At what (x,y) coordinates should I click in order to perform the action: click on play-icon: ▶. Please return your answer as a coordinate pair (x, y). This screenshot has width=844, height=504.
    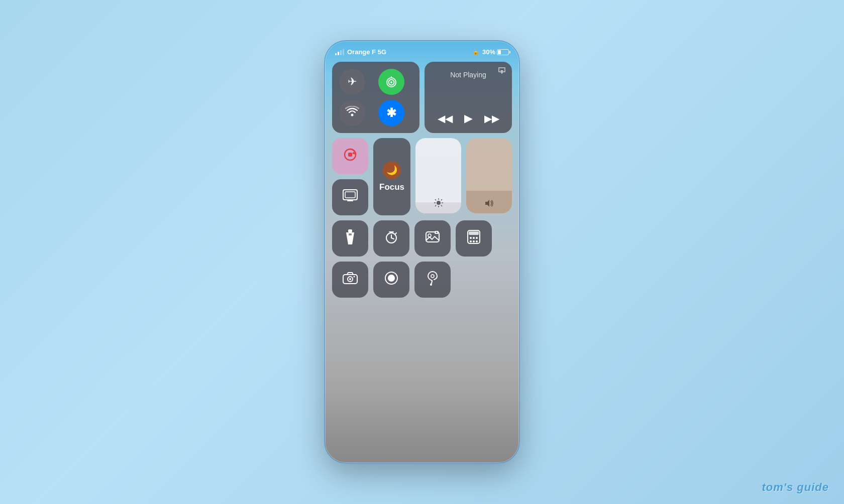
    Looking at the image, I should click on (468, 118).